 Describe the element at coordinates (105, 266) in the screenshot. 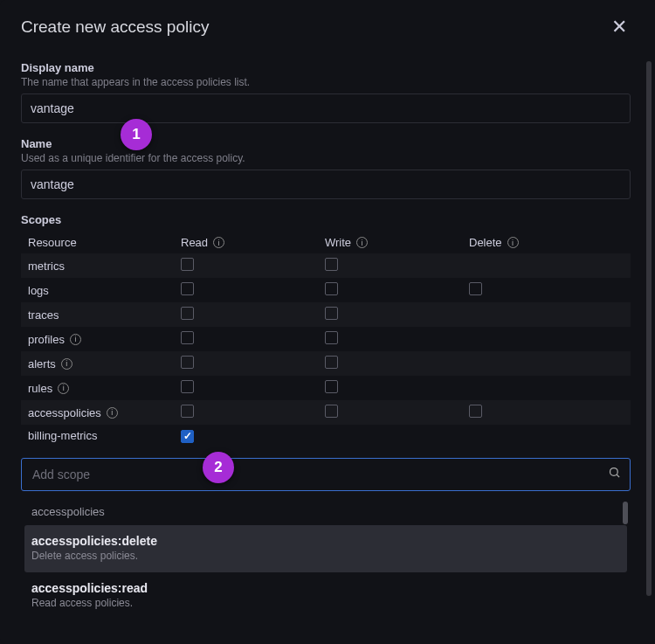

I see `resource-name: metrics` at that location.